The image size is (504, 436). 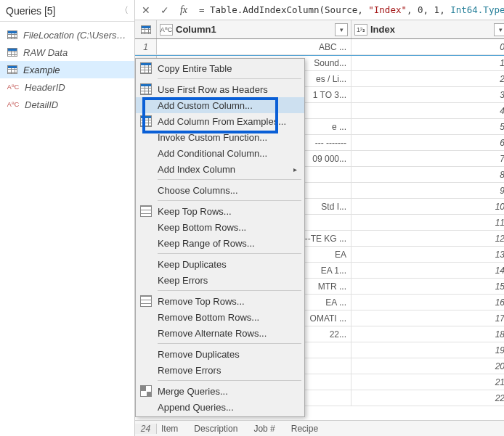 What do you see at coordinates (196, 170) in the screenshot?
I see `menu-item-label: Add Index Column` at bounding box center [196, 170].